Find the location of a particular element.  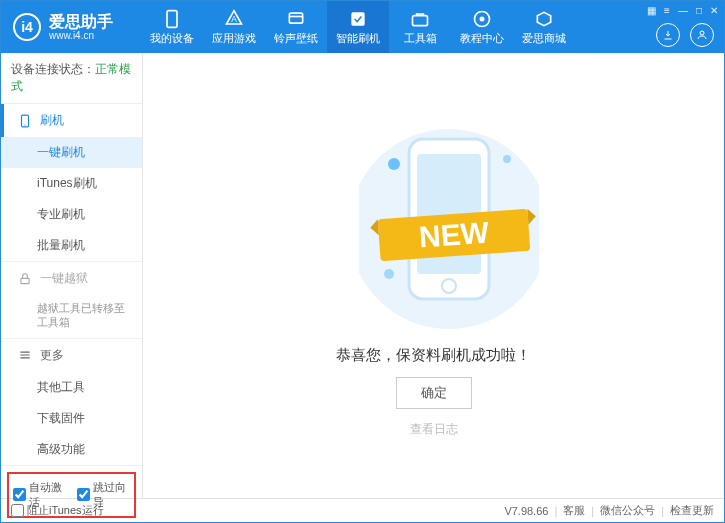

new-banner-text: NEW is located at coordinates (454, 234).